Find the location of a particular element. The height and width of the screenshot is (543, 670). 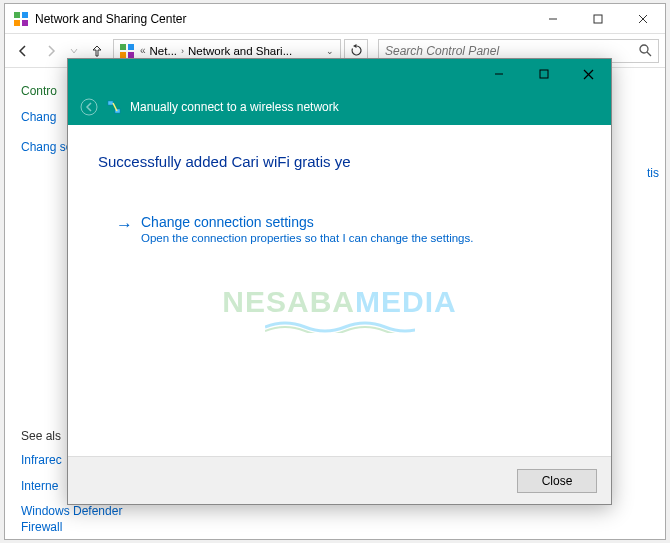

breadcrumb-icon is located at coordinates (127, 51).